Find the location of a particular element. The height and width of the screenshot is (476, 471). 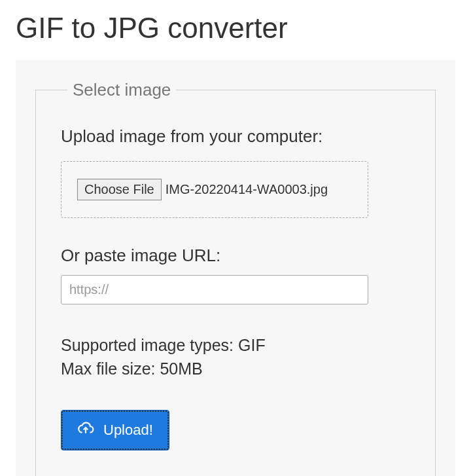

file-drop-zone: Choose File IMG-20220414-WA0003.jpg is located at coordinates (215, 190).